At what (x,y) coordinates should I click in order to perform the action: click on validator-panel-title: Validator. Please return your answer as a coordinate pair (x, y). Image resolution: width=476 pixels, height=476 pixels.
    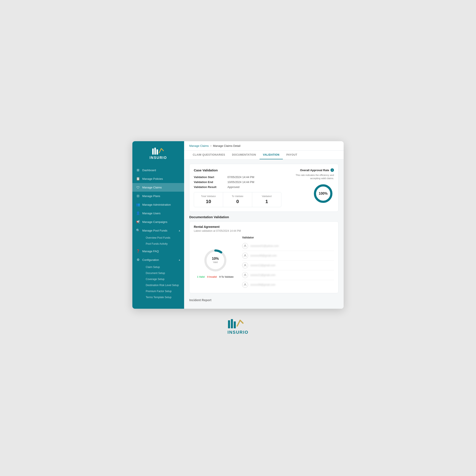
    Looking at the image, I should click on (288, 238).